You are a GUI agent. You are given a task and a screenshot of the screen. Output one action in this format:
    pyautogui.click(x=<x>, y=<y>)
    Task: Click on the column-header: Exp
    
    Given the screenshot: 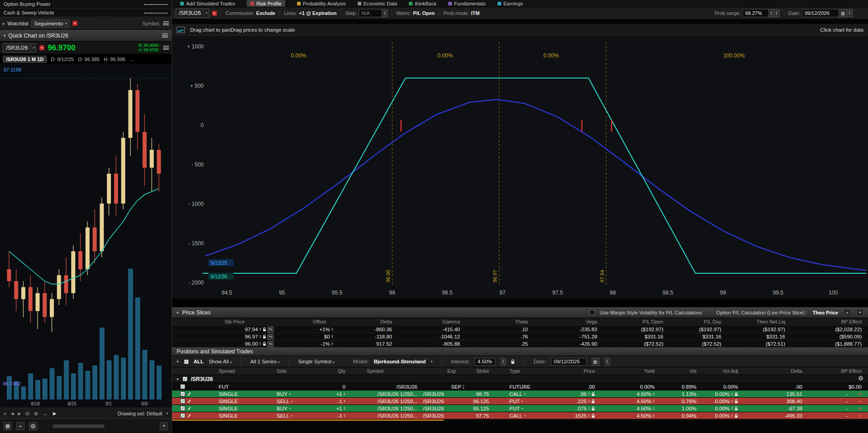 What is the action you would take?
    pyautogui.click(x=443, y=371)
    